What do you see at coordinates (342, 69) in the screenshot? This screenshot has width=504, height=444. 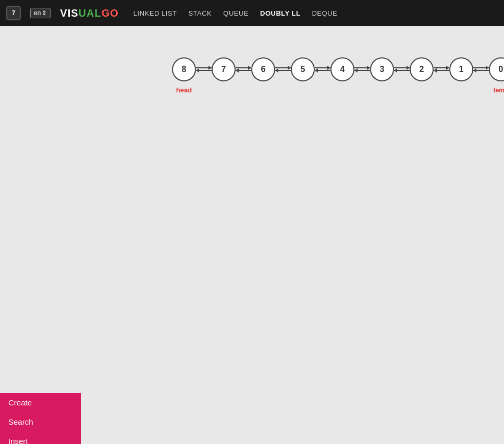 I see `list-node-4: 4` at bounding box center [342, 69].